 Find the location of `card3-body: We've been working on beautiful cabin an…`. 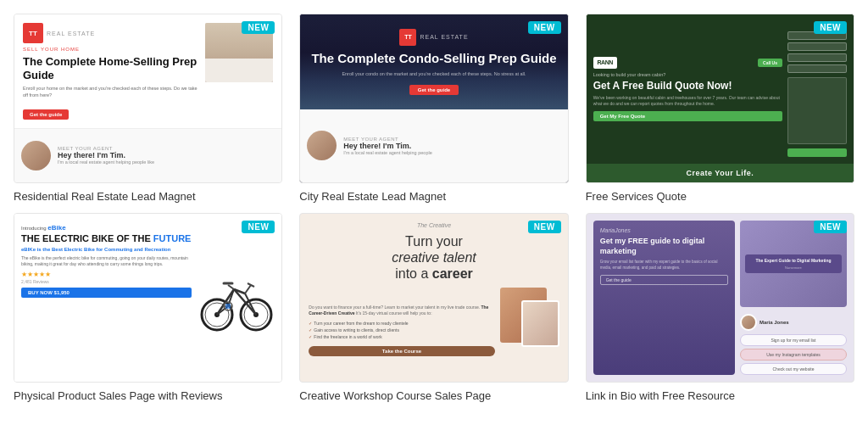

card3-body: We've been working on beautiful cabin an… is located at coordinates (688, 101).